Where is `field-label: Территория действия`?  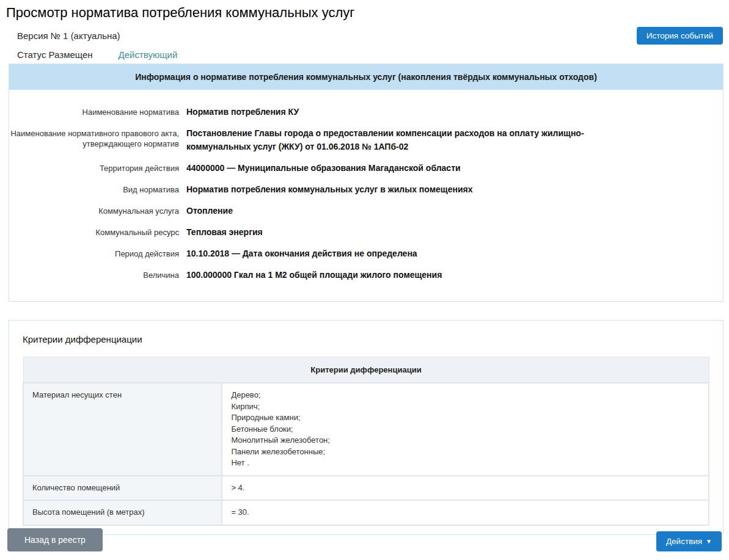
field-label: Территория действия is located at coordinates (98, 169).